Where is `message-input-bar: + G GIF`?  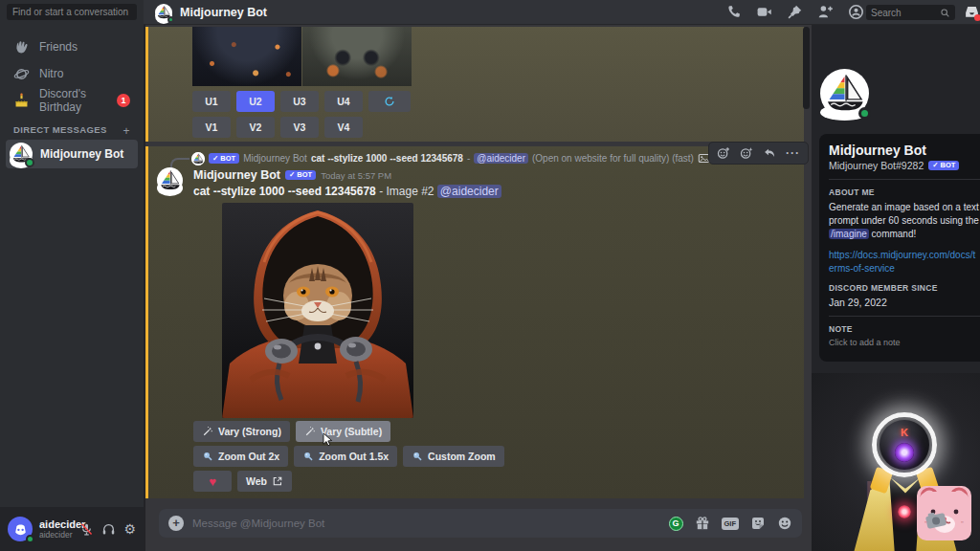
message-input-bar: + G GIF is located at coordinates (480, 523).